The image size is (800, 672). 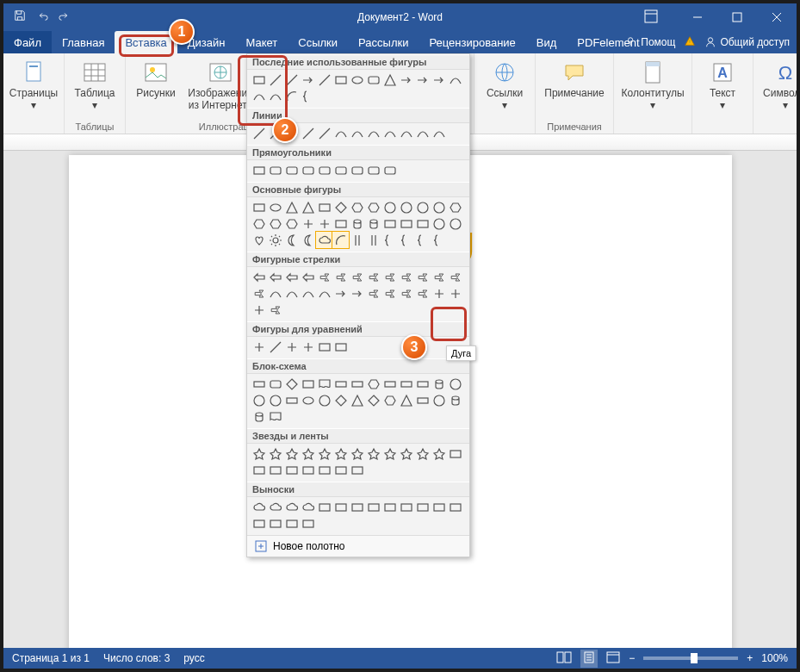 I want to click on shape-arc, so click(x=291, y=96).